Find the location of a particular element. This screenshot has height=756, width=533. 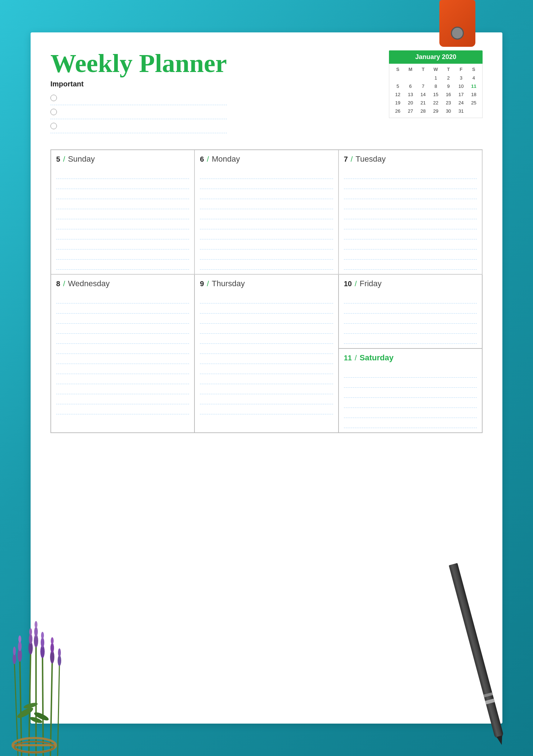

cal-date-5: 5 is located at coordinates (398, 86).